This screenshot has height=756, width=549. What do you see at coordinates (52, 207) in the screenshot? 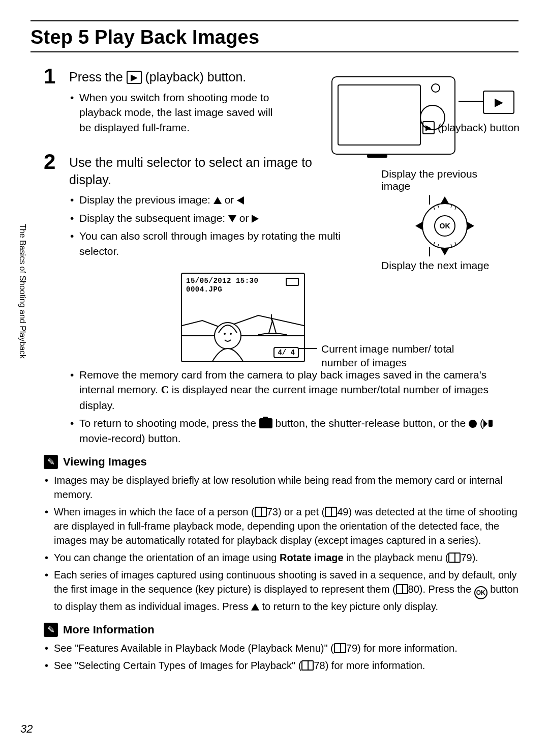
I see `step-number: 2` at bounding box center [52, 207].